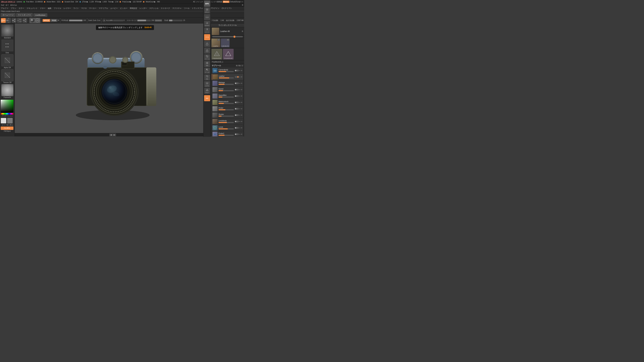  What do you see at coordinates (4, 20) in the screenshot?
I see `edit-tool-button: Edit` at bounding box center [4, 20].